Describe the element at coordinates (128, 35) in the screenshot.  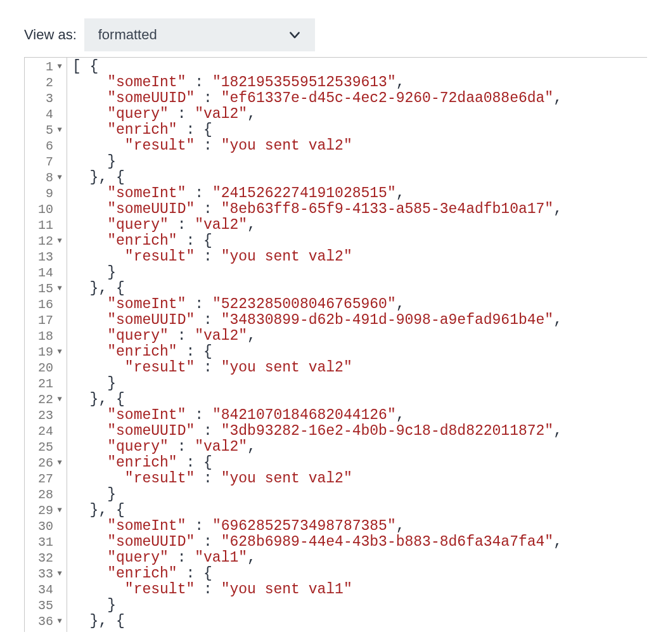
I see `view-as-select-value: formatted` at that location.